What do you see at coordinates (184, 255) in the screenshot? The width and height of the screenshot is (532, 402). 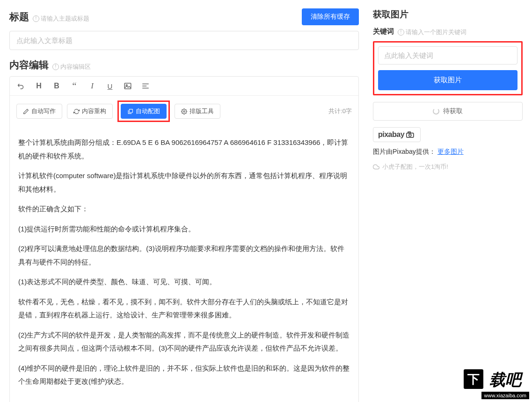 I see `paragraph: (2)程序可以满意地处理信息的数据结构。(3)说明程序功能要求和程序需要的文档的…` at bounding box center [184, 255].